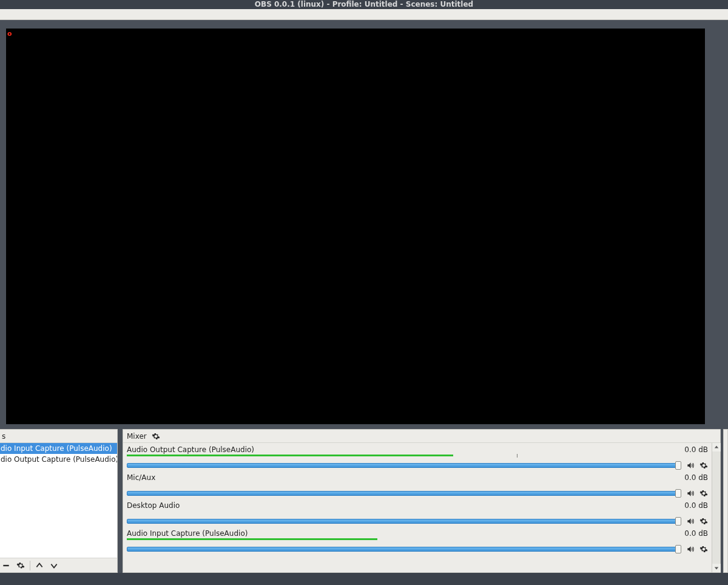  I want to click on channel-name: Desktop Audio, so click(153, 506).